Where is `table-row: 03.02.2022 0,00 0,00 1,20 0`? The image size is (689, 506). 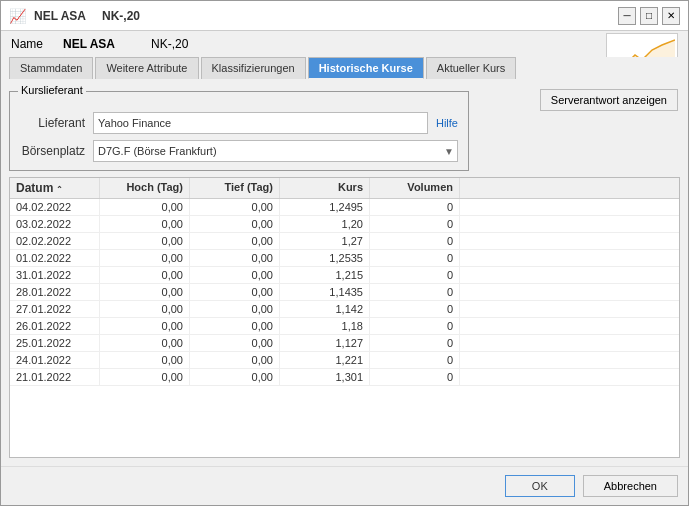 table-row: 03.02.2022 0,00 0,00 1,20 0 is located at coordinates (344, 224).